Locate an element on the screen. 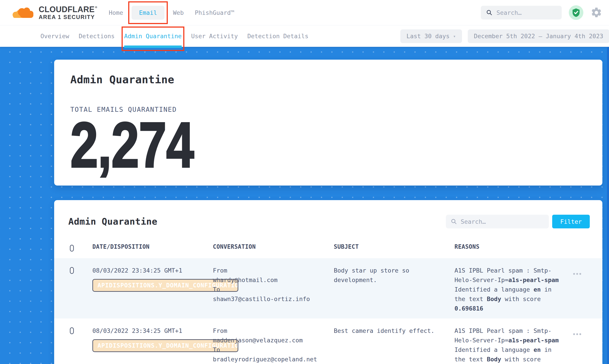  secondary-tab-user-activity: User Activity is located at coordinates (215, 36).